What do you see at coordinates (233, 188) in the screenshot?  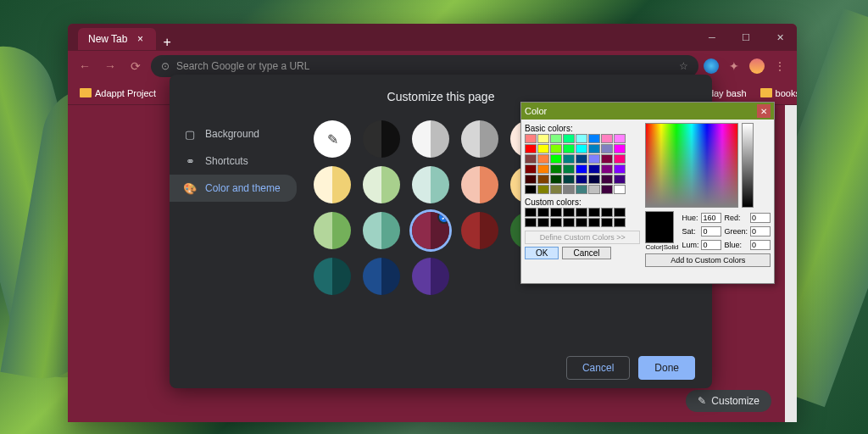 I see `sidebar-item-color-theme: 🎨 Color and theme` at bounding box center [233, 188].